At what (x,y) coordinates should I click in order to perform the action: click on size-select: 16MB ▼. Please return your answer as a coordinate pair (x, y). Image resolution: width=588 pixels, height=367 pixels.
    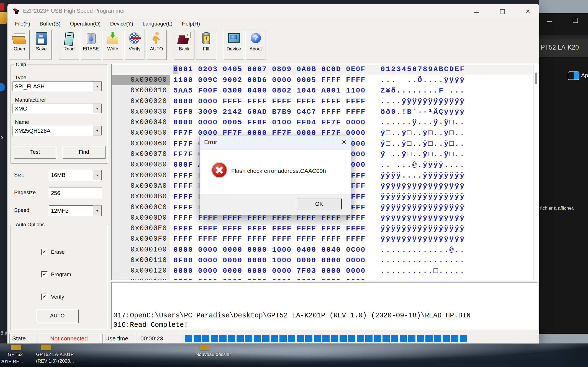
    Looking at the image, I should click on (75, 175).